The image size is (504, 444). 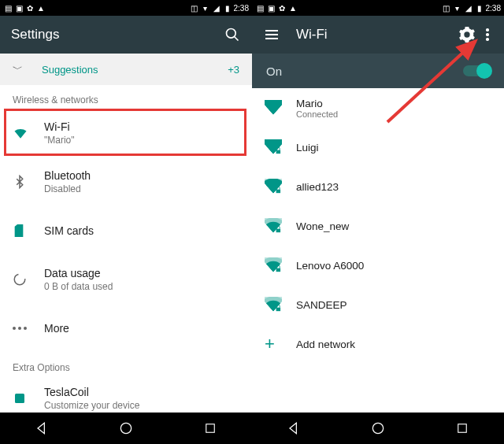 I want to click on network-name: Lenovo A6000, so click(x=330, y=266).